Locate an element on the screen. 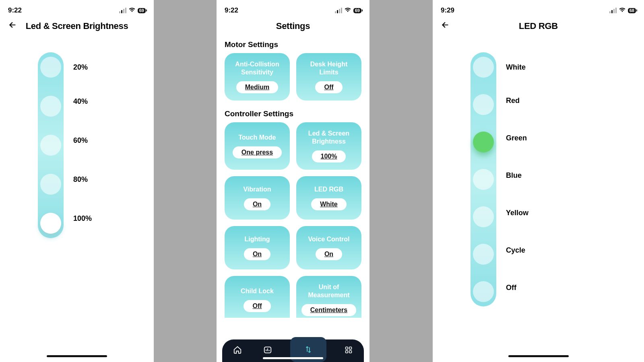  page-header: Led & Screen Brightness is located at coordinates (77, 28).